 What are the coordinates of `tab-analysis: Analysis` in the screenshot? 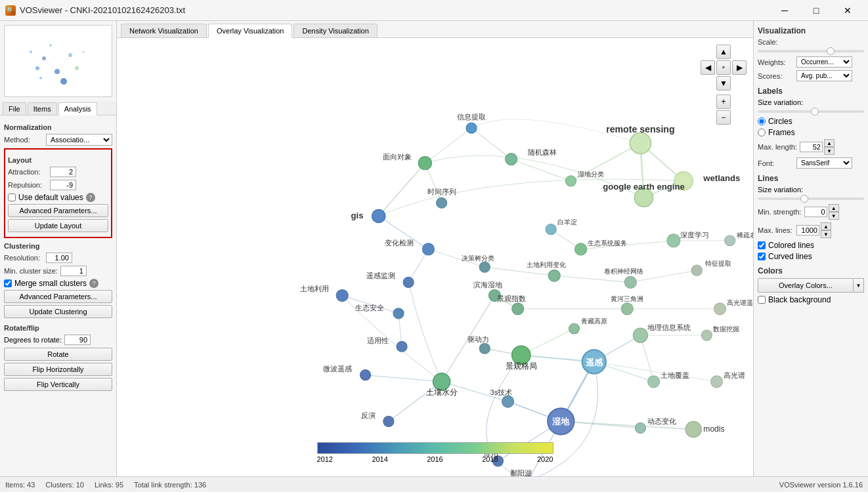 It's located at (77, 109).